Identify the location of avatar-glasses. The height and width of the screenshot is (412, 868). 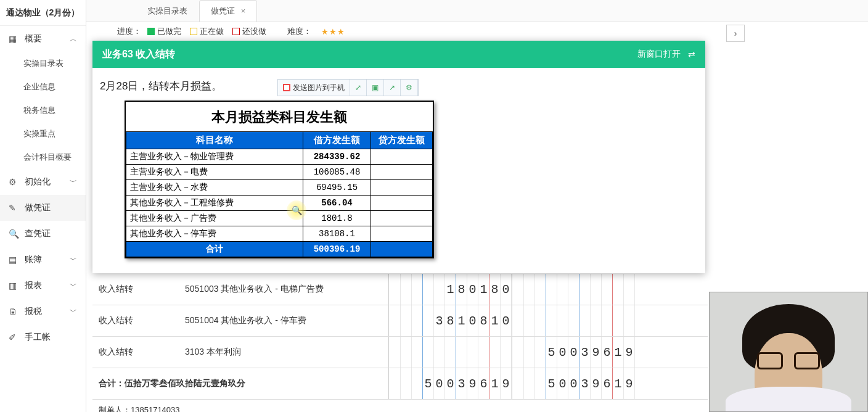
(788, 361).